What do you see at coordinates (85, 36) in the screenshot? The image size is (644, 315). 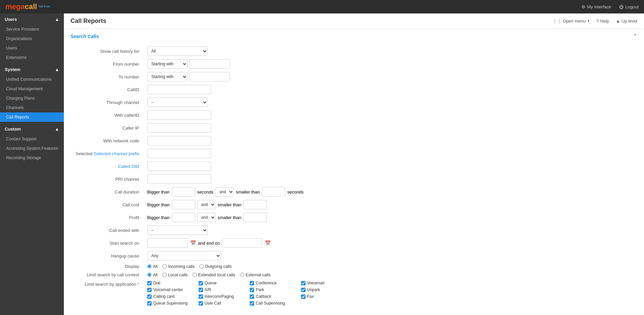 I see `search-calls-title: Search Calls` at bounding box center [85, 36].